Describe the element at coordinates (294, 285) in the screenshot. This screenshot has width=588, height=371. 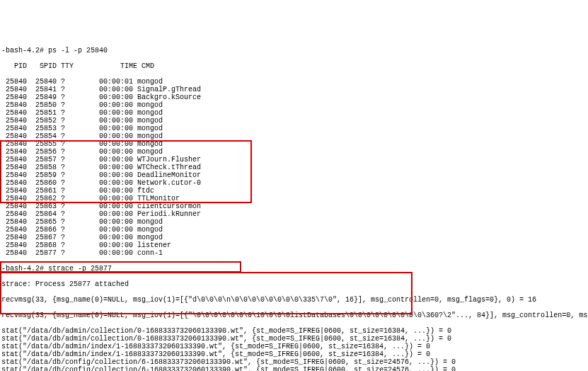
I see `strace-attach-line: strace: Process 25877 attached` at that location.